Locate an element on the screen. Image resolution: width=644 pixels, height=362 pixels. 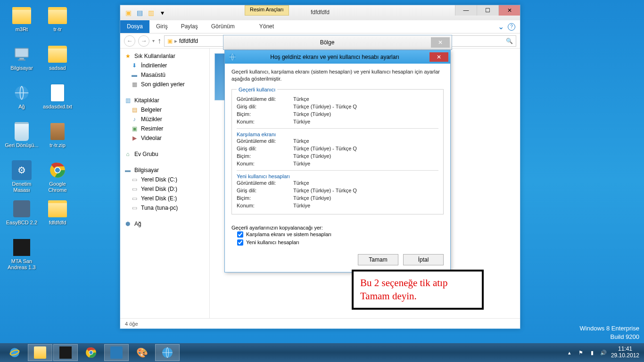
new-users-checkbox-input is located at coordinates (240, 242).